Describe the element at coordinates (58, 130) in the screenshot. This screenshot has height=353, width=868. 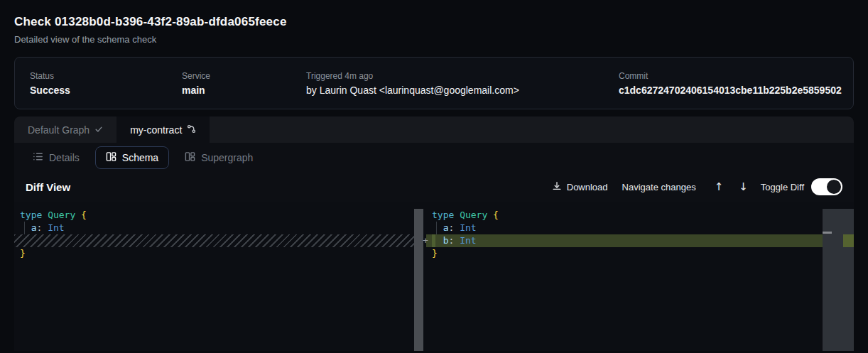
I see `graph-tab-label: Default Graph` at that location.